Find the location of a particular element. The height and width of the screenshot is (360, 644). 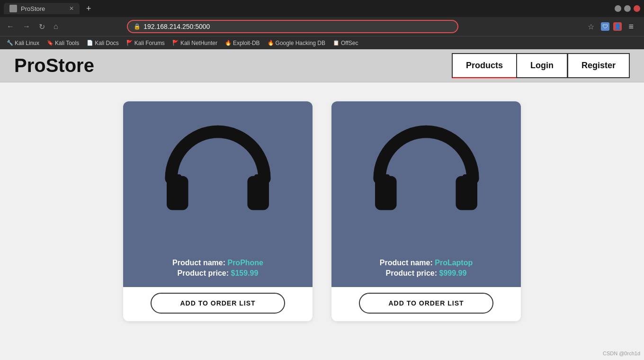

site-logo: ProStore is located at coordinates (233, 65).